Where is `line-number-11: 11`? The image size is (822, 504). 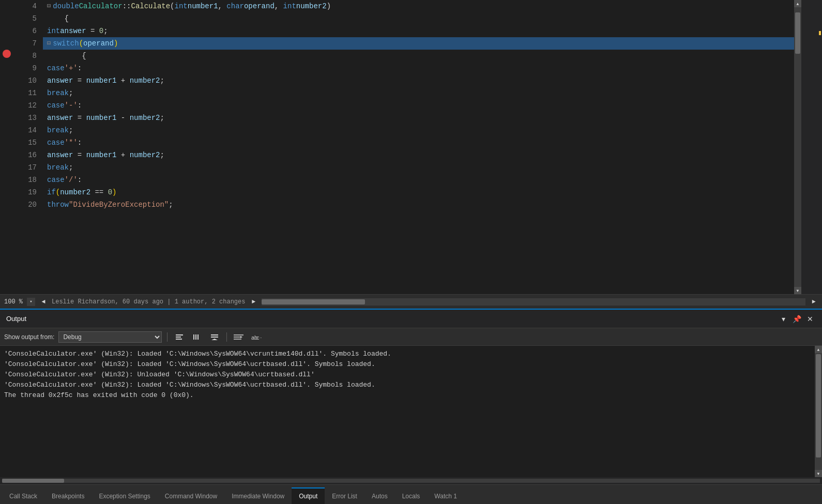
line-number-11: 11 is located at coordinates (26, 93).